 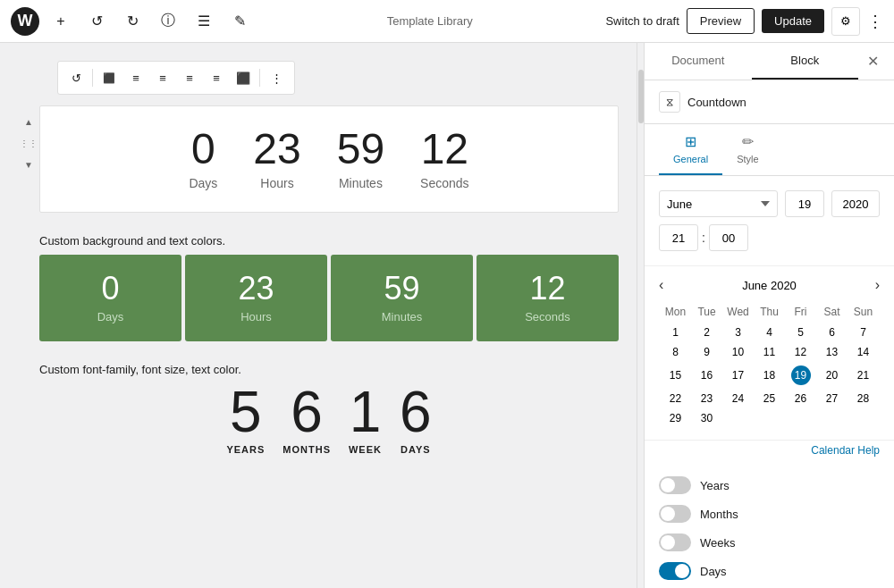 I want to click on settings-button: ⚙, so click(x=846, y=21).